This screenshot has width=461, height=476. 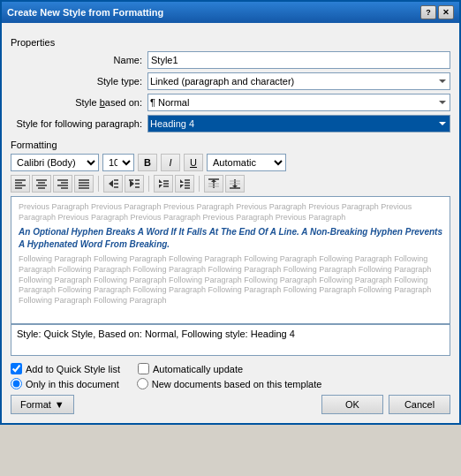 I want to click on bold-button: B, so click(x=147, y=162).